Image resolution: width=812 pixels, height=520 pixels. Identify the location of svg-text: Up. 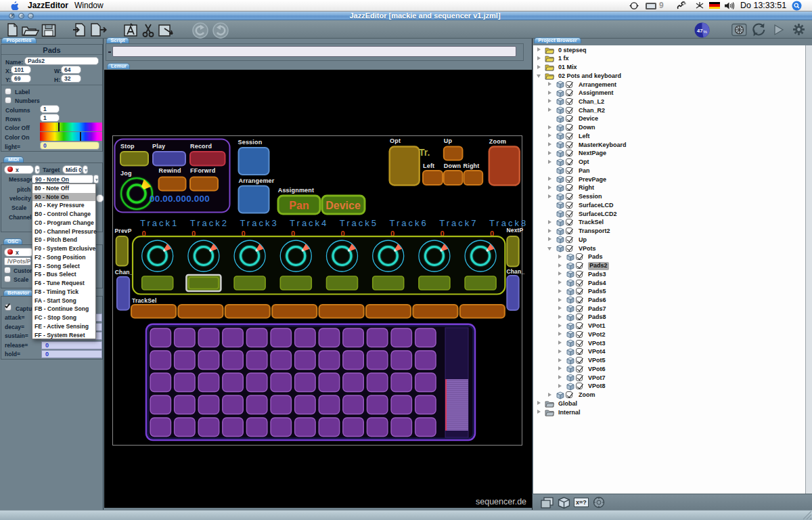
(448, 141).